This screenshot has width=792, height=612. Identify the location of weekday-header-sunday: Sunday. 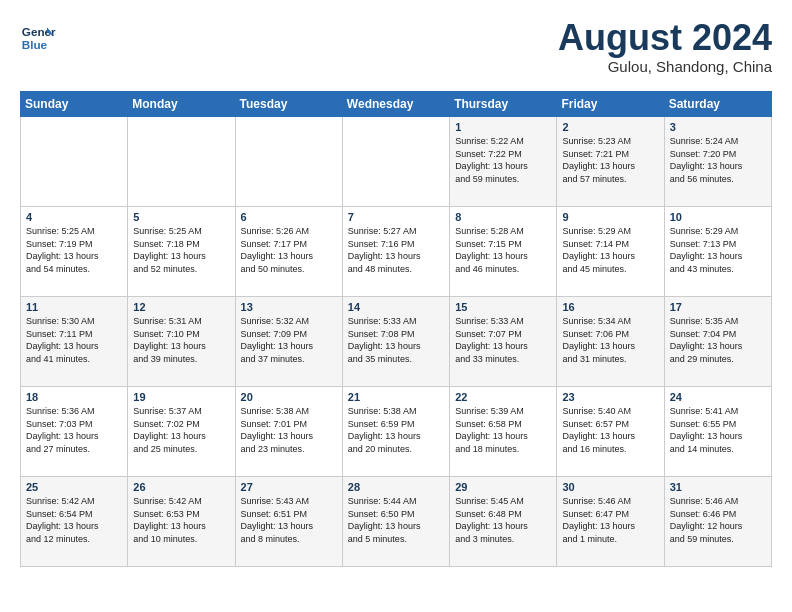
(74, 104).